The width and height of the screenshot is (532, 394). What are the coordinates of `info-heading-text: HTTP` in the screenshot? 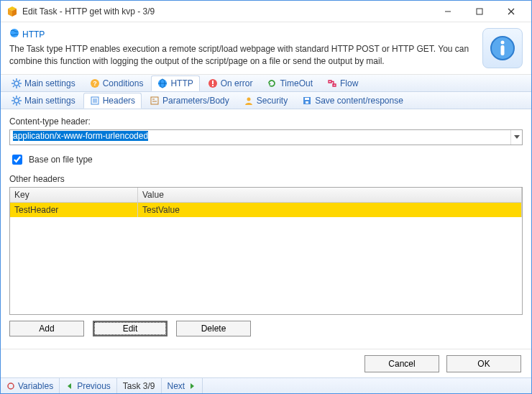 It's located at (33, 35).